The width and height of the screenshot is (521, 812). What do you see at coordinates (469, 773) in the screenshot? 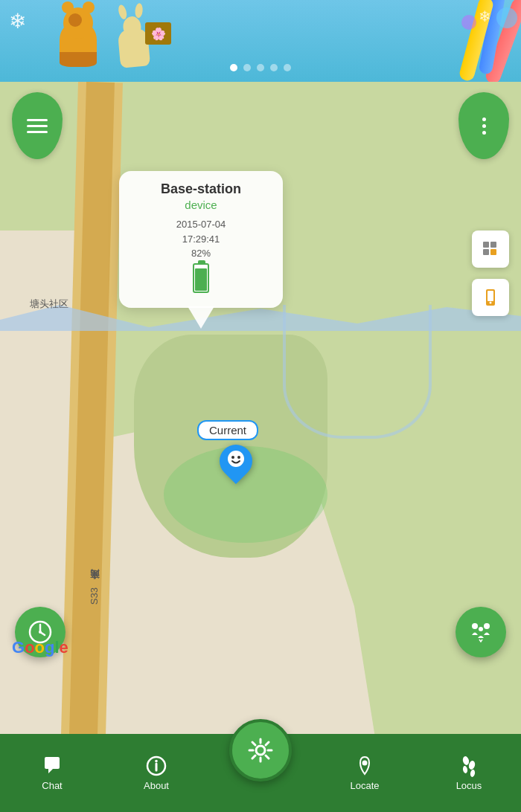
I see `nav-item-locus: Locus` at bounding box center [469, 773].